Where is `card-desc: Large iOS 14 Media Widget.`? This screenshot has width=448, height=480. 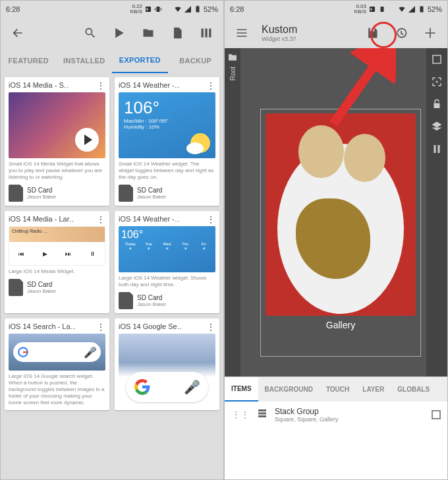
card-desc: Large iOS 14 Media Widget. is located at coordinates (57, 272).